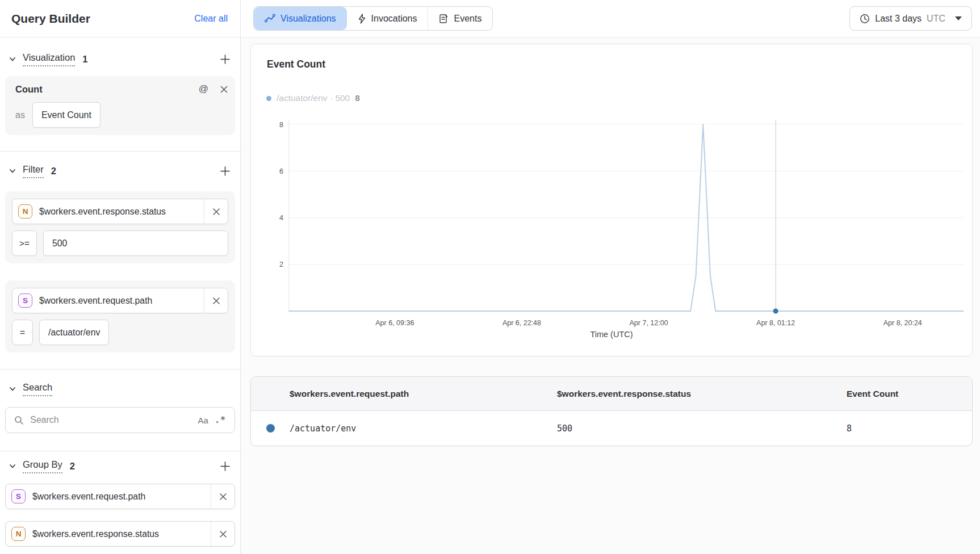 The width and height of the screenshot is (980, 554). What do you see at coordinates (910, 394) in the screenshot?
I see `column-header-event-count: Event Count` at bounding box center [910, 394].